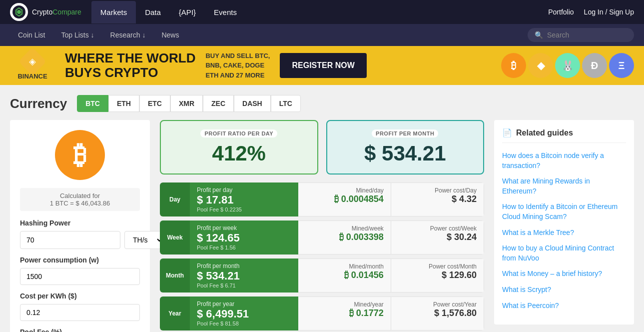 The width and height of the screenshot is (644, 332). I want to click on tab-ltc: LTC, so click(286, 104).